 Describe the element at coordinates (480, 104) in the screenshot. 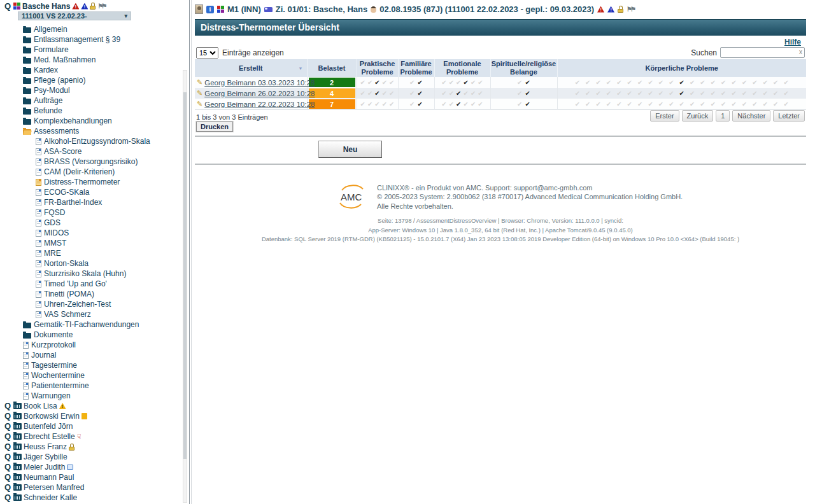

I see `check-icon: ✔` at that location.